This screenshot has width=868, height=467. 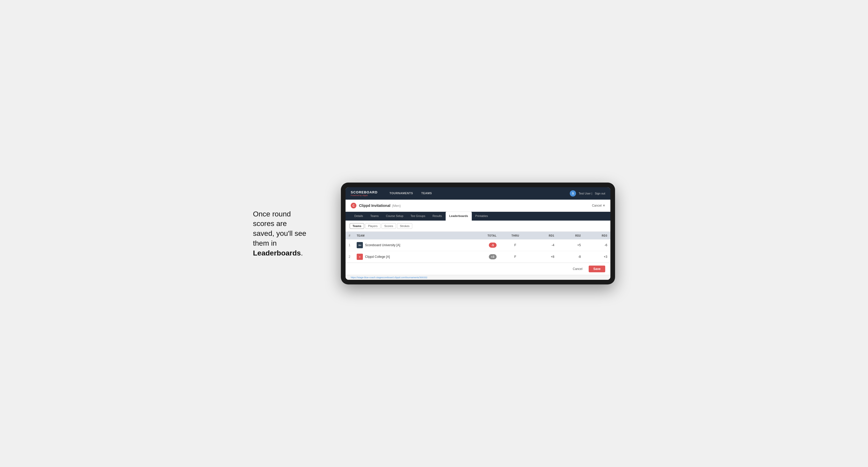 I want to click on tournament-name: Clippd Invitational, so click(x=375, y=206).